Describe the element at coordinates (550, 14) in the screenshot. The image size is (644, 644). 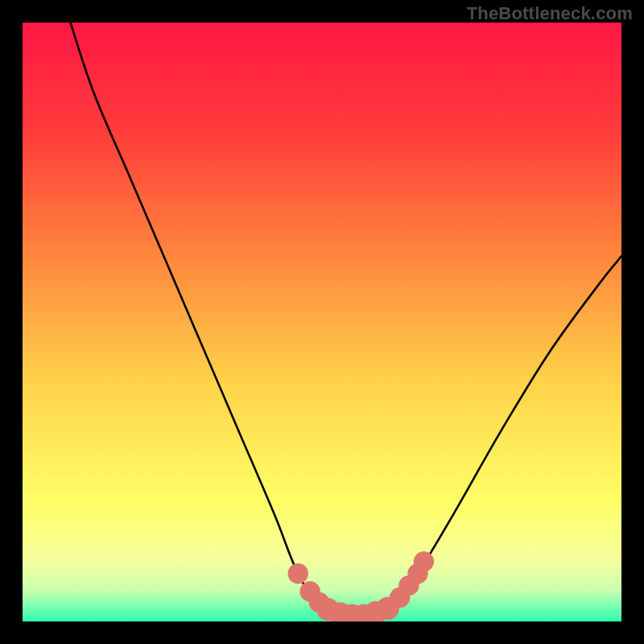
I see `watermark-text: TheBottleneck.com` at that location.